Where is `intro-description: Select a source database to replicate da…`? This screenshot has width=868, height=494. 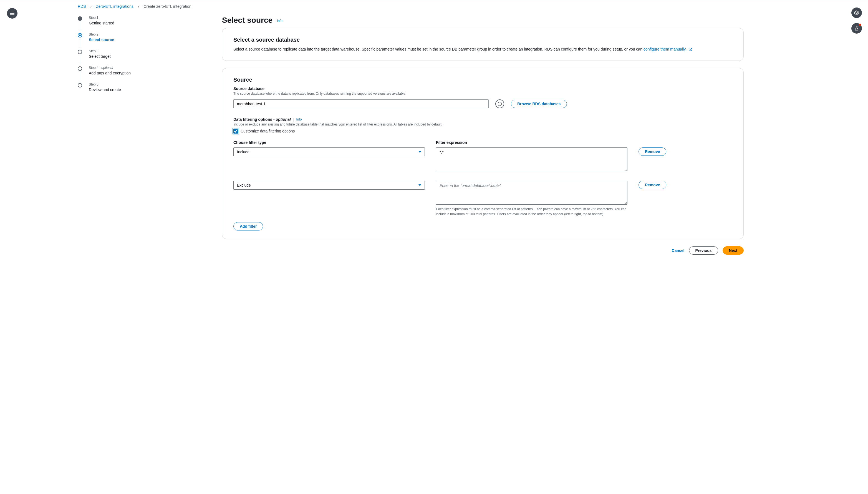 intro-description: Select a source database to replicate da… is located at coordinates (483, 50).